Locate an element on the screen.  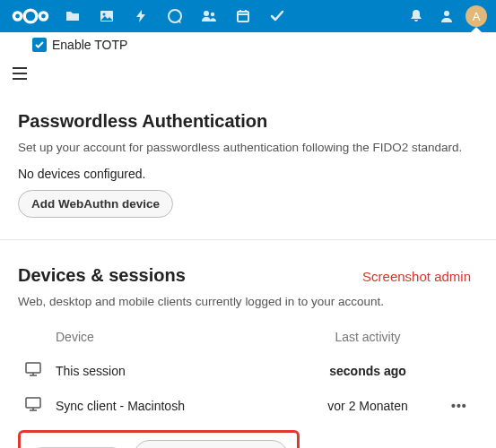
contacts-menu-icon is located at coordinates (447, 16).